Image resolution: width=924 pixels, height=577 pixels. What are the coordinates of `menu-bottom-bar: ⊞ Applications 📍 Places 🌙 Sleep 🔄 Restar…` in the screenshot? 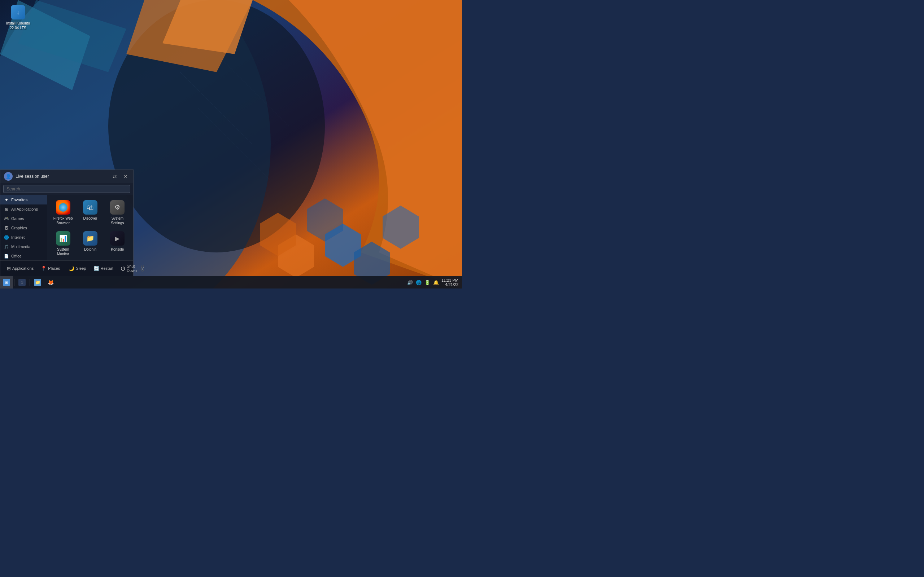 It's located at (67, 268).